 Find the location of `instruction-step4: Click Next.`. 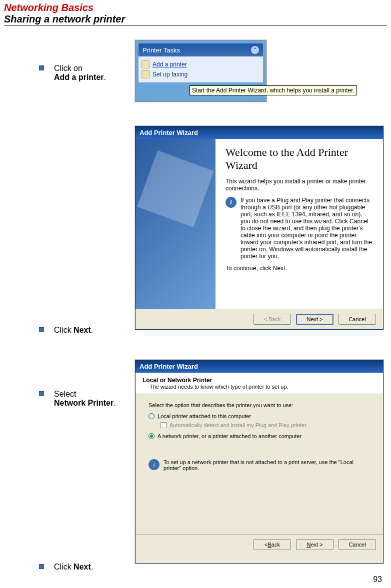

instruction-step4: Click Next. is located at coordinates (74, 567).